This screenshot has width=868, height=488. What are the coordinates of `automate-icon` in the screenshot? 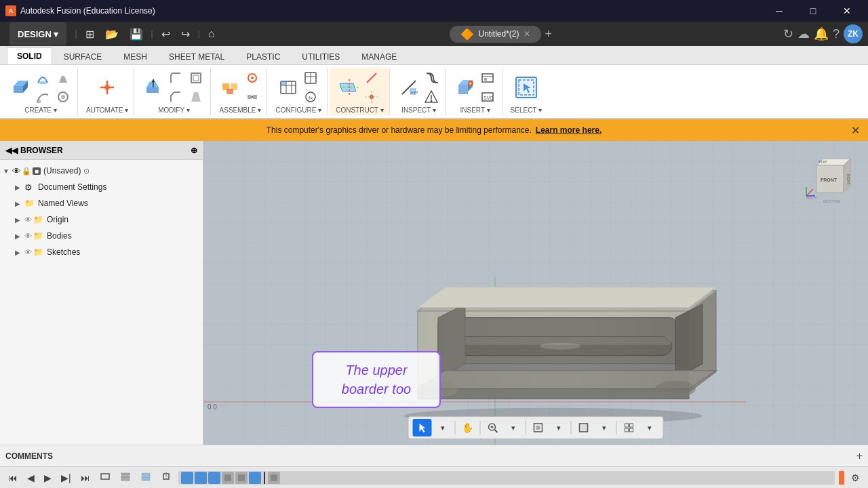 It's located at (107, 87).